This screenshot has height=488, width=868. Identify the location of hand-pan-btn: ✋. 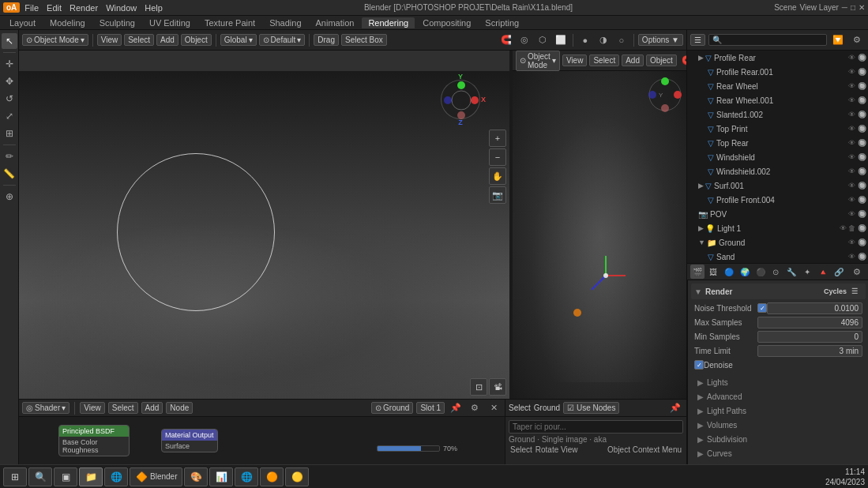
(498, 176).